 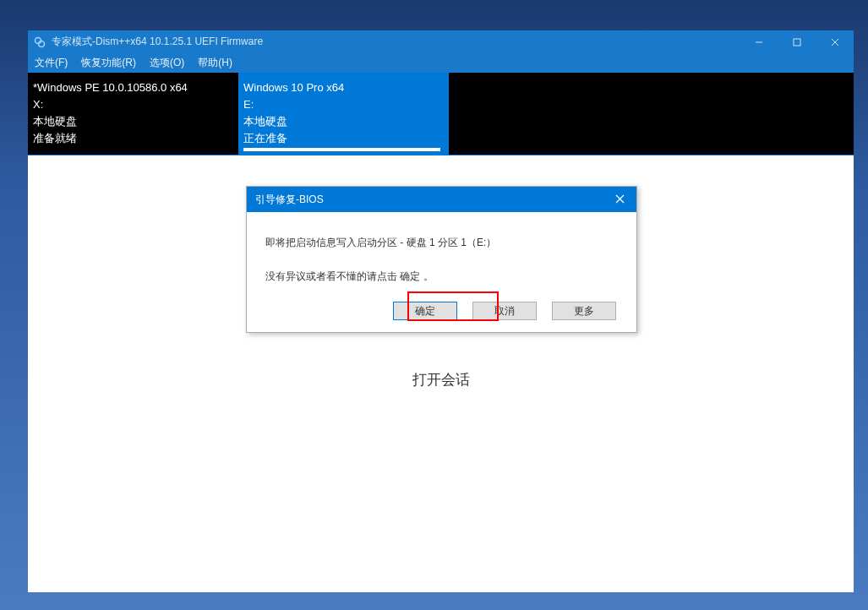 I want to click on app-icon, so click(x=40, y=42).